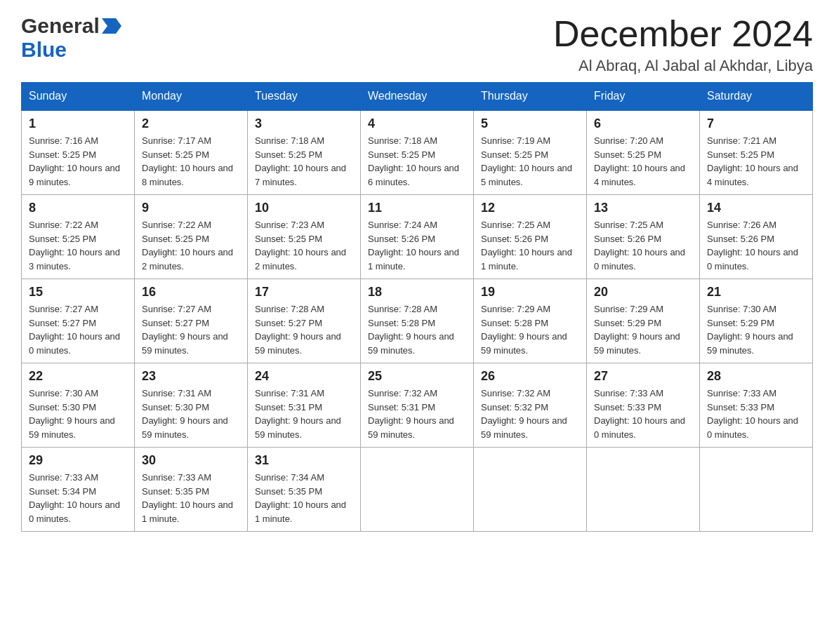 The width and height of the screenshot is (834, 644). Describe the element at coordinates (417, 376) in the screenshot. I see `day-number: 25` at that location.